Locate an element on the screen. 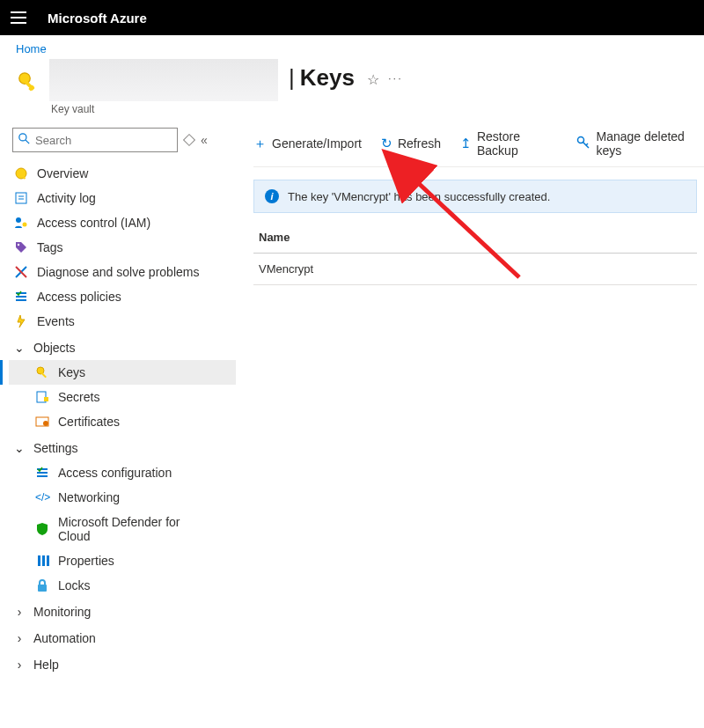  refresh-button: ↻ Refresh is located at coordinates (411, 143).